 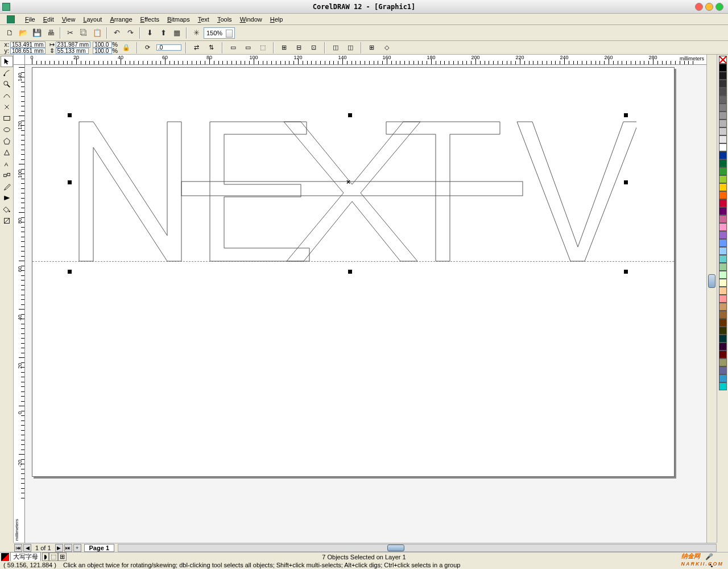 I want to click on menu-window: Window, so click(x=251, y=19).